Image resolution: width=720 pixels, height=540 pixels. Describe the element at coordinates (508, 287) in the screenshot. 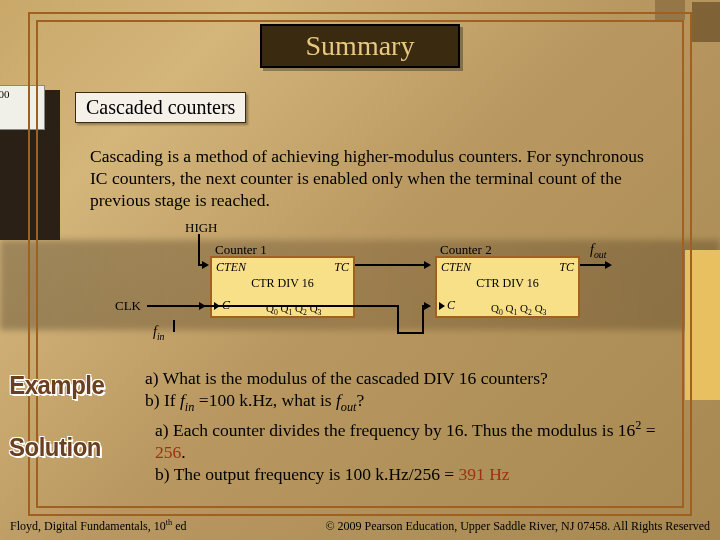

I see `counter2-box: CTEN TC CTR DIV 16 C Q0 Q1 Q2 Q3` at that location.